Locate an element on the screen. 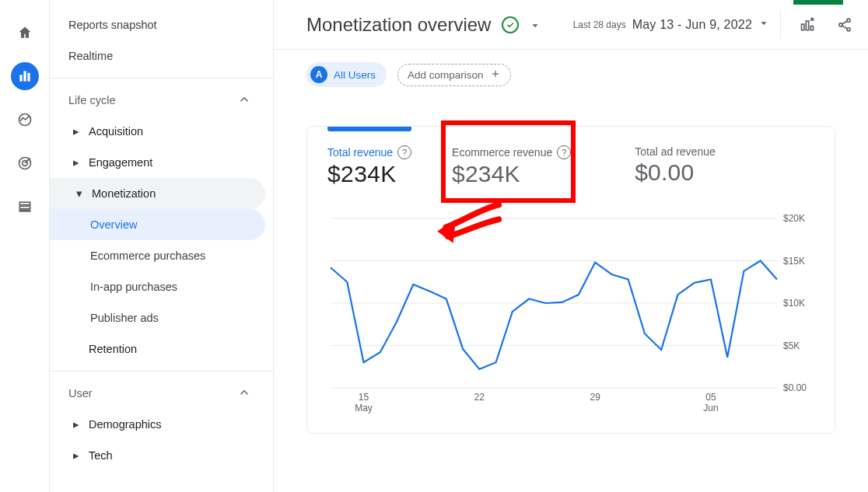 The height and width of the screenshot is (492, 868). svg-text: 05 is located at coordinates (711, 397).